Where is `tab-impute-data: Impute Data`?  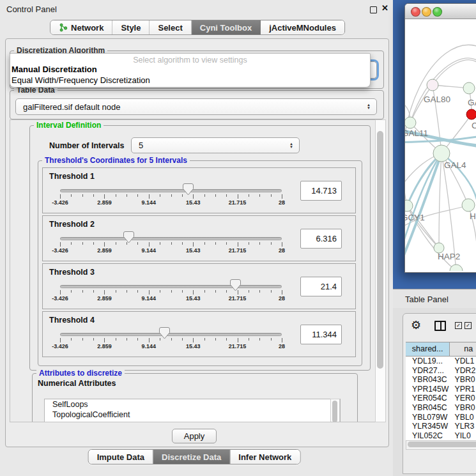 tab-impute-data: Impute Data is located at coordinates (121, 457).